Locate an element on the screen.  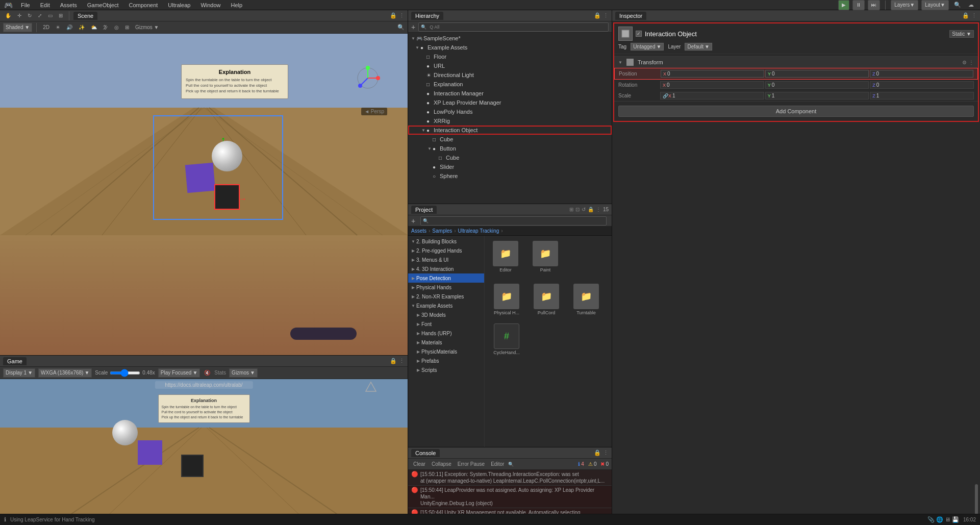
transform-header: ▼ Transform ⚙ ⋮ is located at coordinates (796, 62).